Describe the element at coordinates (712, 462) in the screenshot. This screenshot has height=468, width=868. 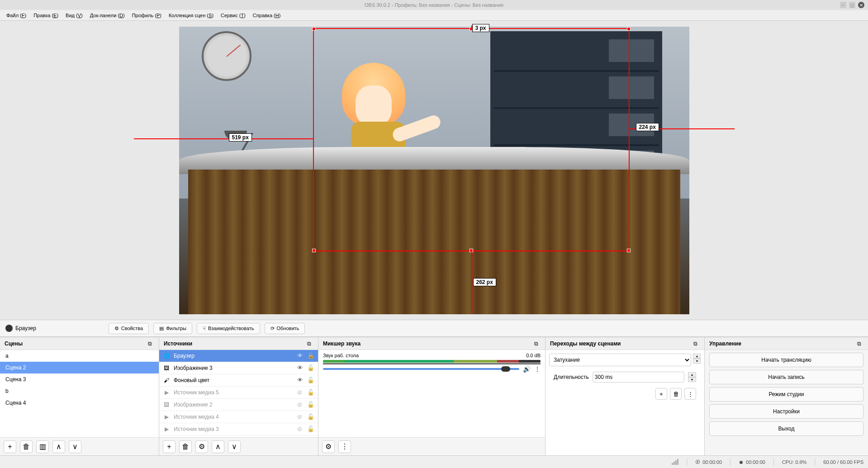
I see `live-time: 00:00:00` at that location.